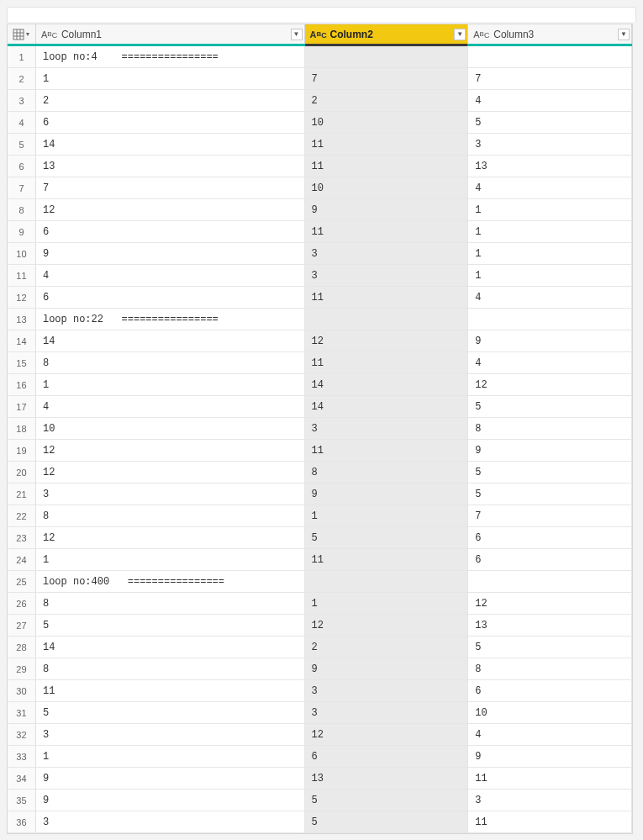  I want to click on row-number: 22, so click(22, 516).